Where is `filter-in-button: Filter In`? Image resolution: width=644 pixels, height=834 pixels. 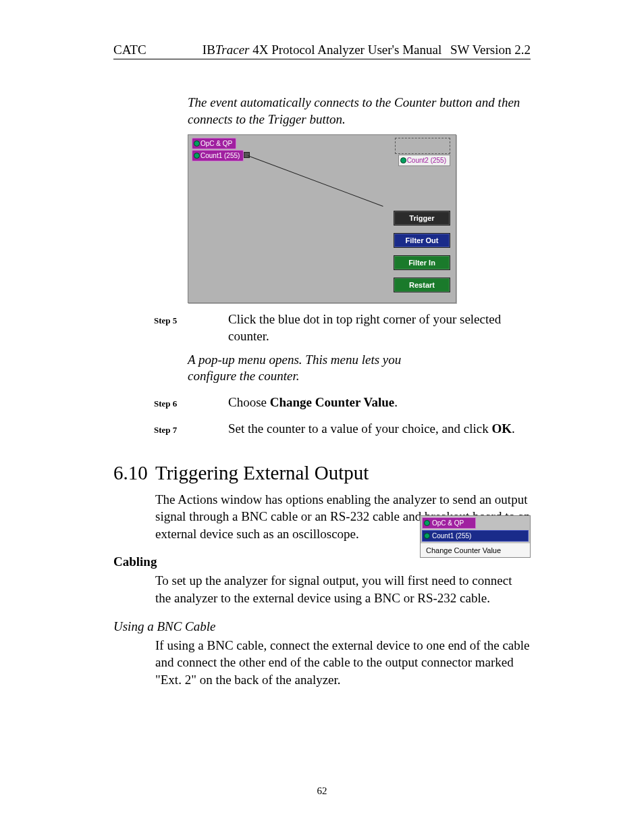 filter-in-button: Filter In is located at coordinates (422, 263).